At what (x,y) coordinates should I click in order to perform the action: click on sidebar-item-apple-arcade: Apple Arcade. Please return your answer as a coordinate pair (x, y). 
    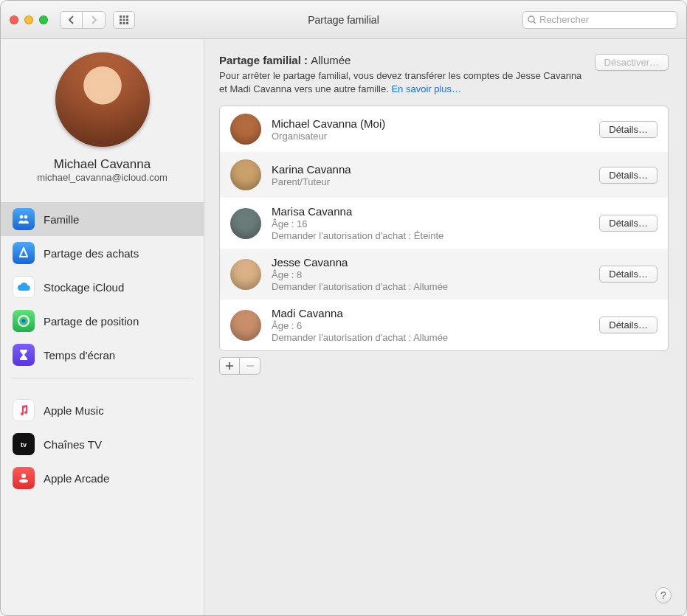
    Looking at the image, I should click on (102, 478).